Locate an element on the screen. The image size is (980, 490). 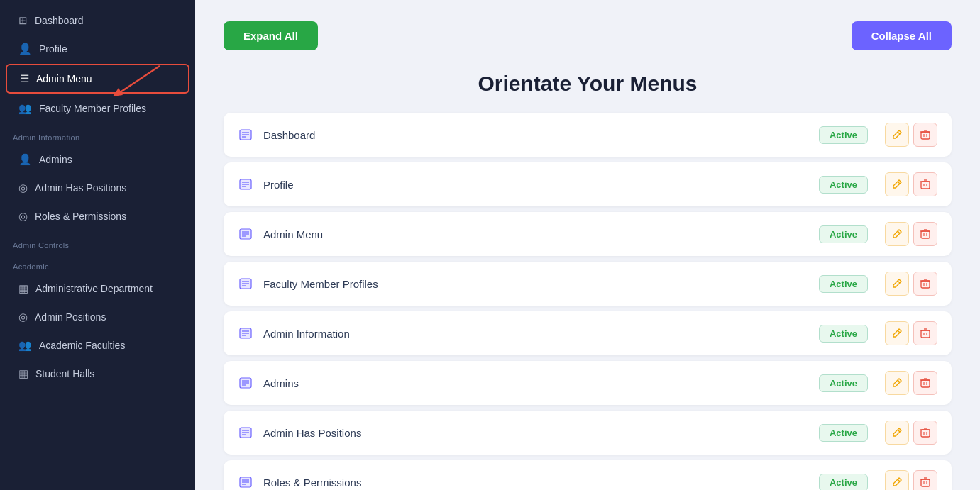
dashboard-icon: ⊞ is located at coordinates (23, 21).